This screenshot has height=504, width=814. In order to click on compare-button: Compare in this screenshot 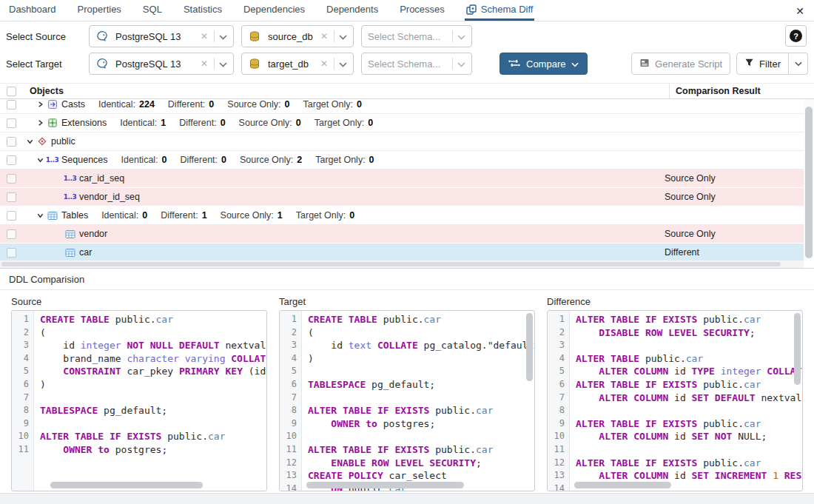, I will do `click(543, 64)`.